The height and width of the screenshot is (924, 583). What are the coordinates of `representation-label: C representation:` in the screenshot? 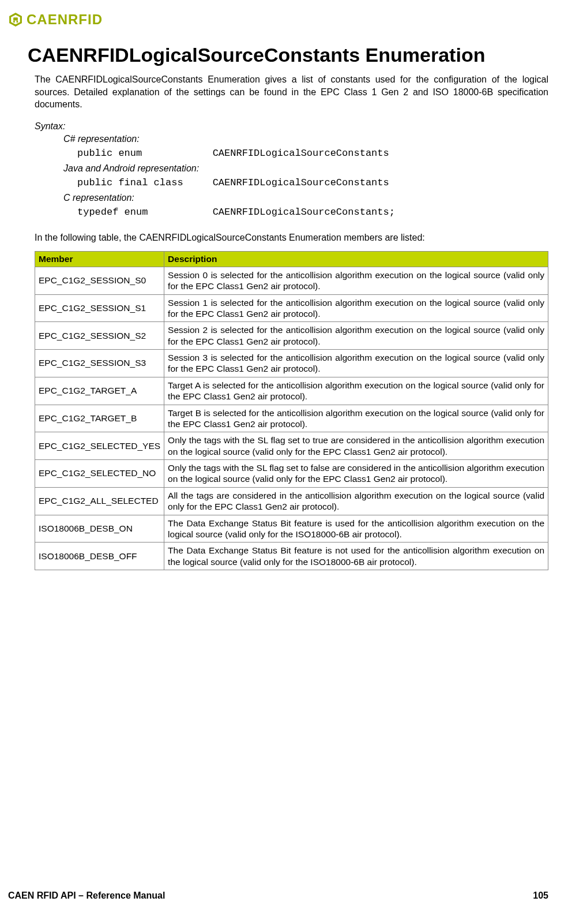 It's located at (306, 198).